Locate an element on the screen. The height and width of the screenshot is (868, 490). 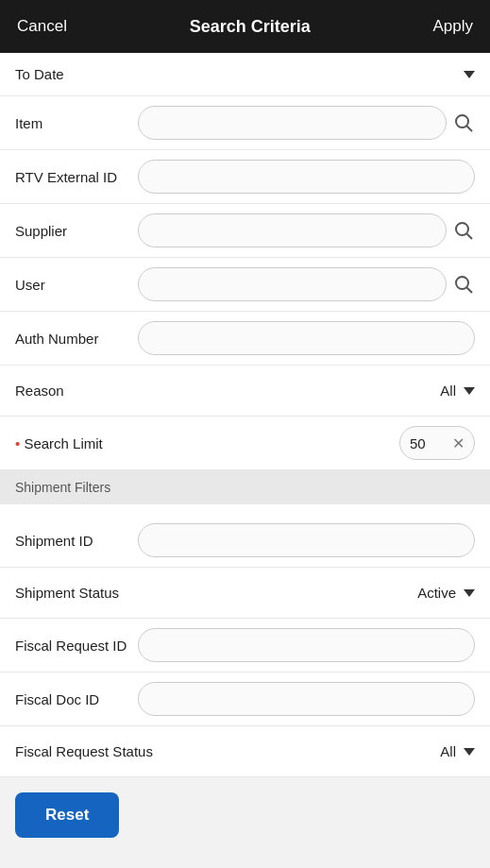
rtv-external-id-input is located at coordinates (306, 177).